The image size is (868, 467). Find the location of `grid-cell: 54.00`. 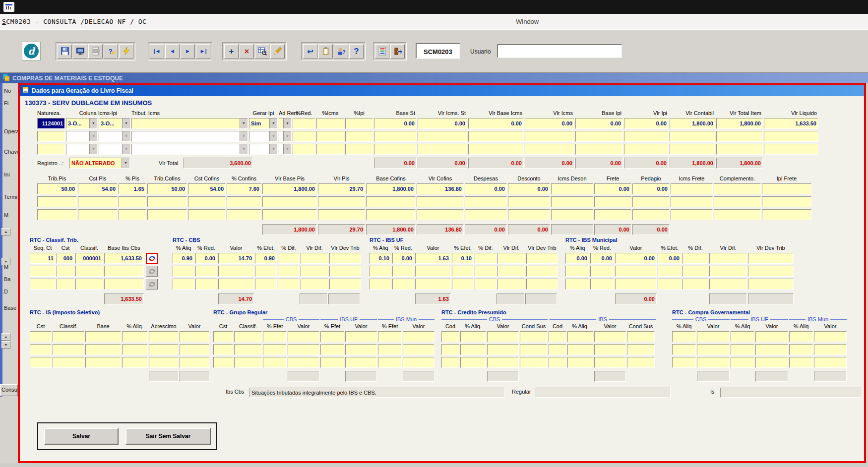

grid-cell: 54.00 is located at coordinates (207, 189).